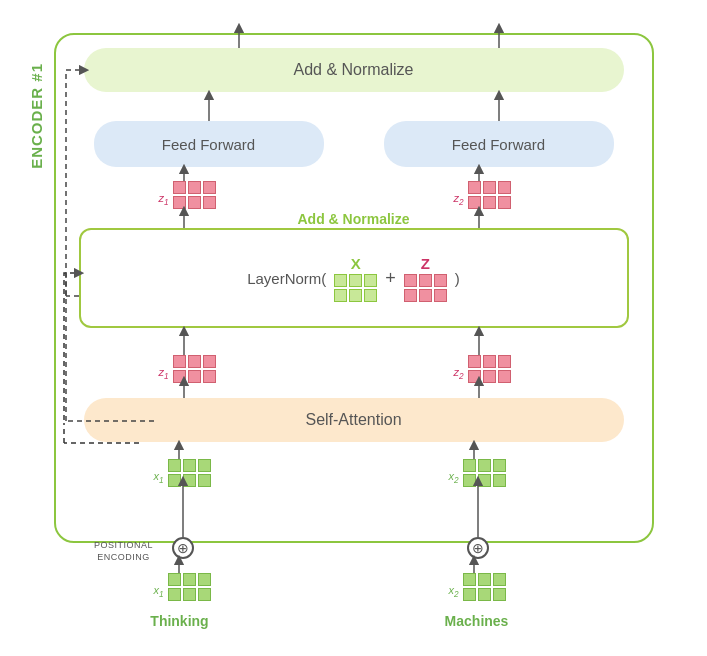 The width and height of the screenshot is (707, 656). Describe the element at coordinates (356, 288) in the screenshot. I see `x-grid` at that location.